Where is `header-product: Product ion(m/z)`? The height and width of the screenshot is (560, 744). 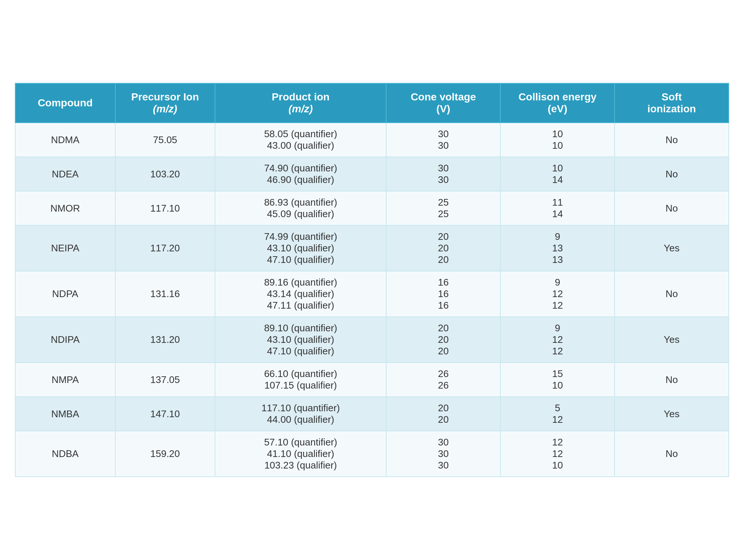 header-product: Product ion(m/z) is located at coordinates (301, 103).